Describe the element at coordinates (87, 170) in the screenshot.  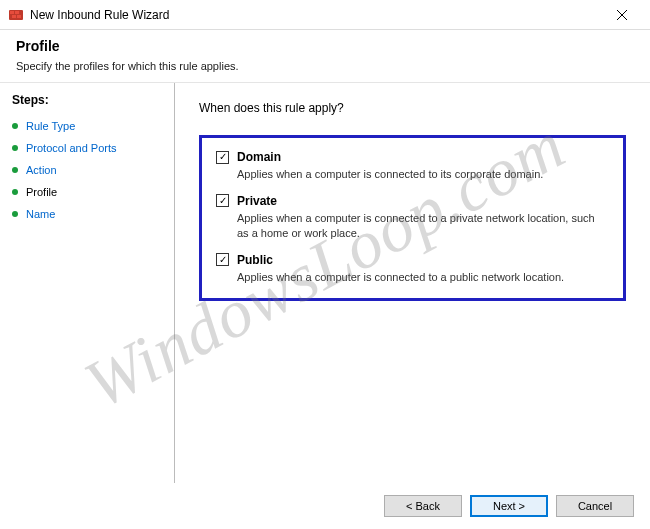
I see `step-action: Action` at that location.